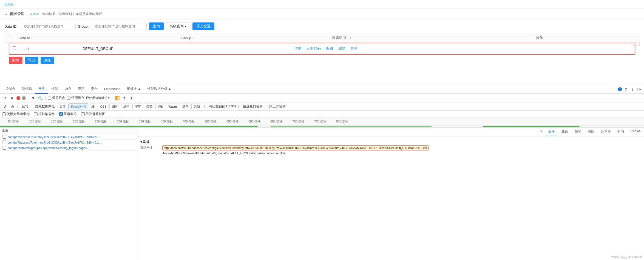 This screenshot has width=644, height=260. What do you see at coordinates (320, 122) in the screenshot?
I see `tl-750: 750 毫秒` at bounding box center [320, 122].